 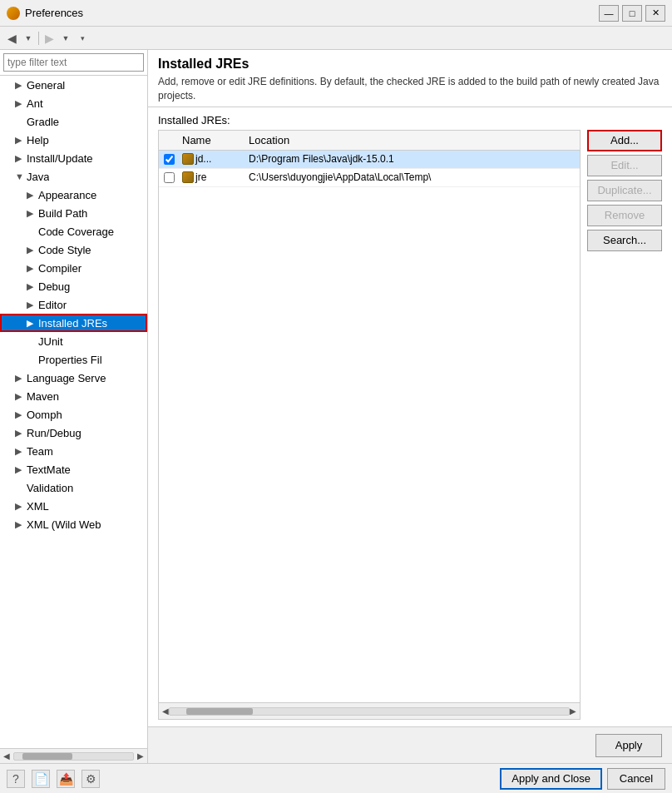 I want to click on sidebar-scroll-right: ▶, so click(x=141, y=756).